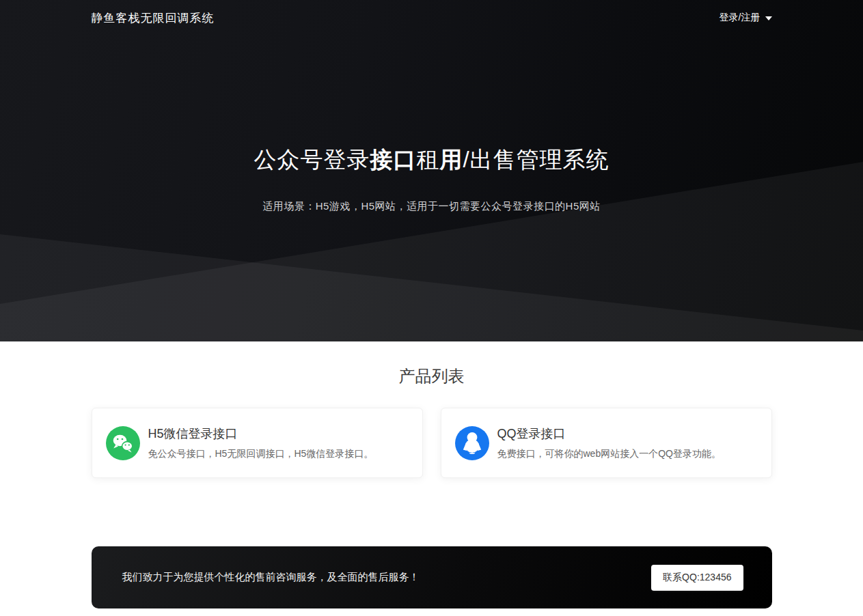  Describe the element at coordinates (432, 160) in the screenshot. I see `hero-title: 公众号登录接口租用/出售管理系统` at that location.